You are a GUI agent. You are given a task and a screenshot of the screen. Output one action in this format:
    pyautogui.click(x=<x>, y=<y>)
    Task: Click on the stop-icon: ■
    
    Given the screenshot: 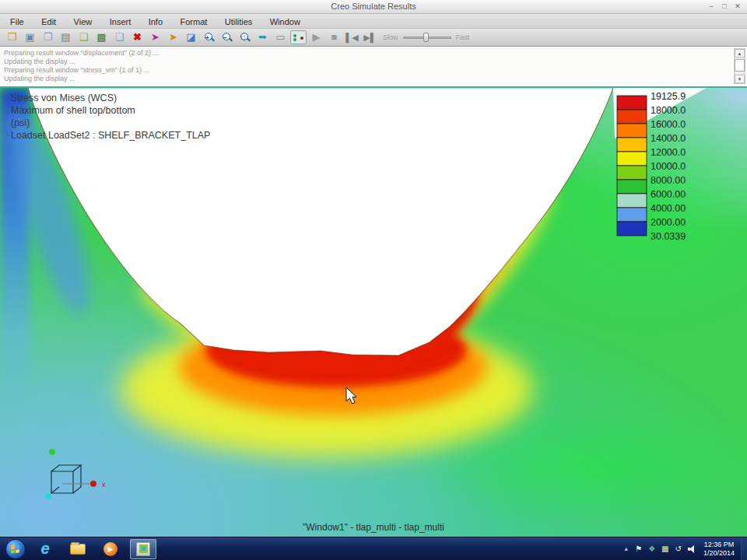 What is the action you would take?
    pyautogui.click(x=335, y=37)
    